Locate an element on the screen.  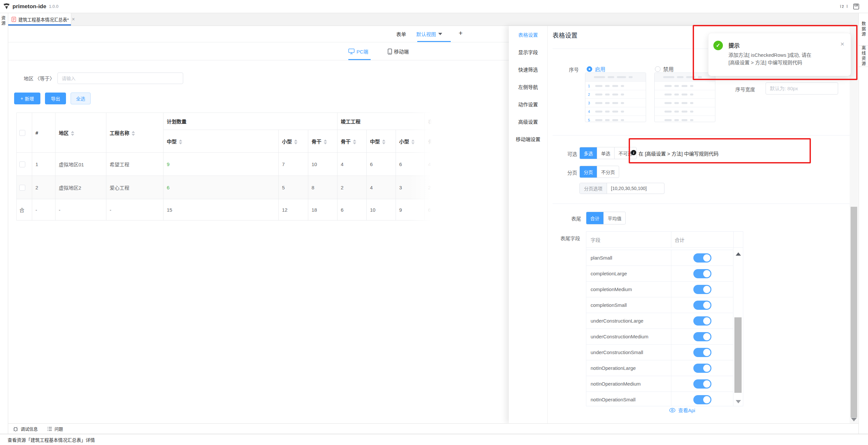
nav-item-display-fields: 显示字段 is located at coordinates (528, 52).